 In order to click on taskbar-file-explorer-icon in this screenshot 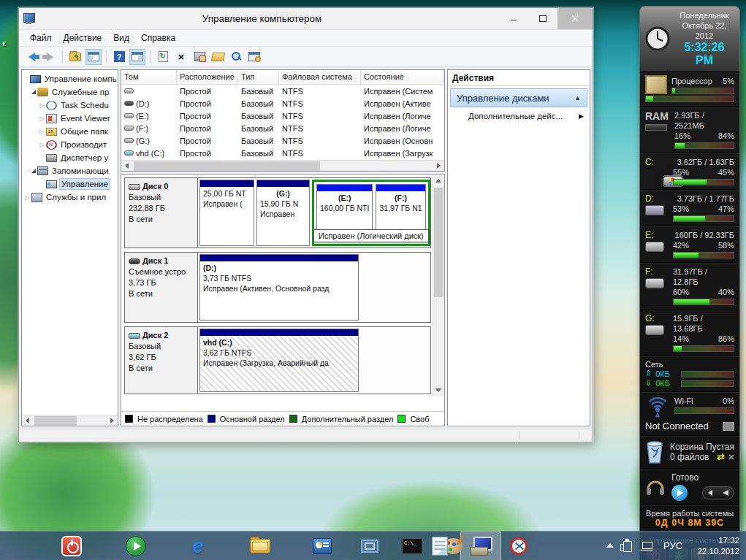, I will do `click(260, 546)`.